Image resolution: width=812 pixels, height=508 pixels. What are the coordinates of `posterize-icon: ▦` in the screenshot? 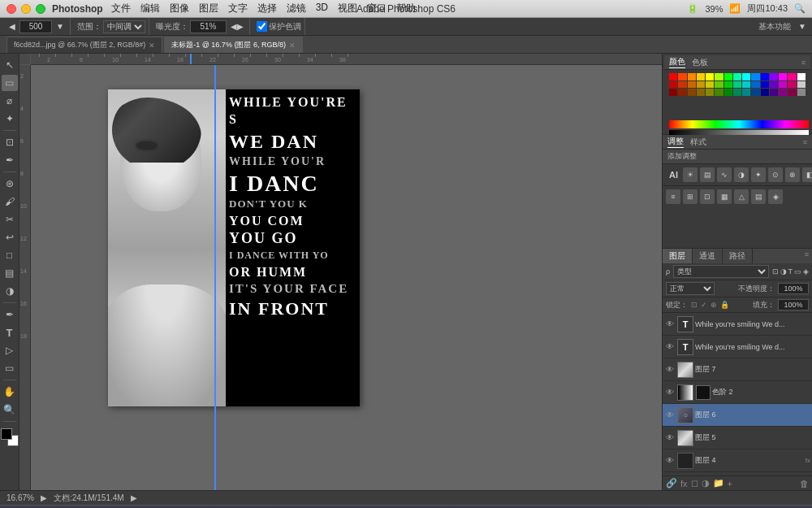 It's located at (724, 197).